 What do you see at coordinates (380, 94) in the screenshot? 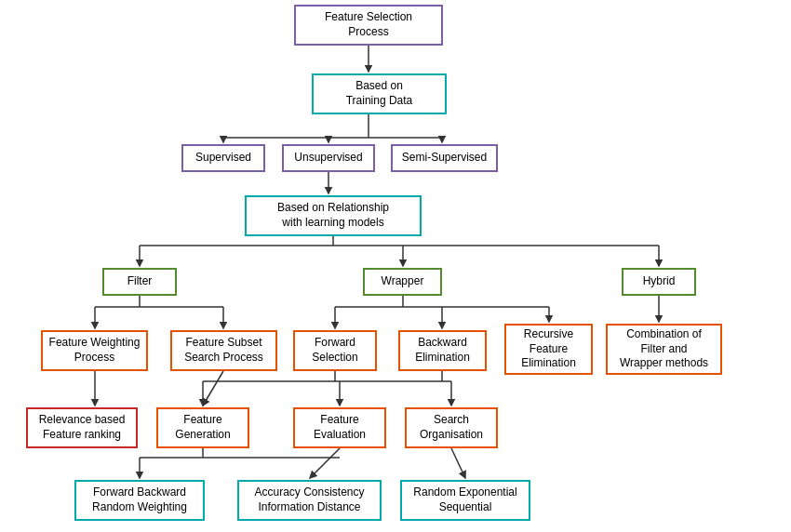
I see `based-on-training-node: Based on Training Data` at bounding box center [380, 94].